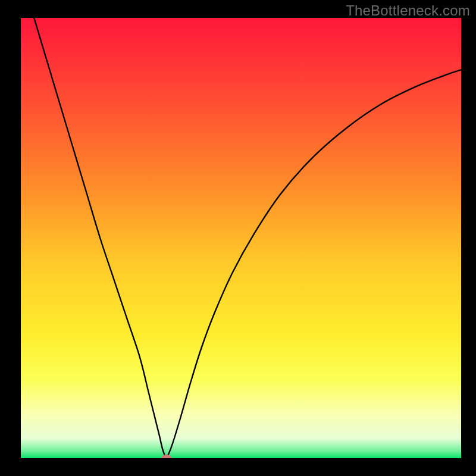 The image size is (476, 476). What do you see at coordinates (408, 11) in the screenshot?
I see `watermark-text: TheBottleneck.com` at bounding box center [408, 11].